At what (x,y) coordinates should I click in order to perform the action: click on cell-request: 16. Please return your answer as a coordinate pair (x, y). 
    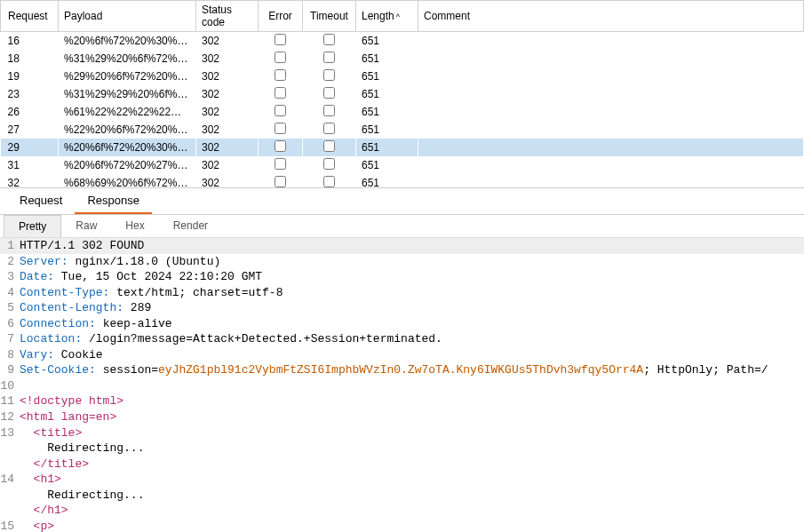
    Looking at the image, I should click on (30, 41).